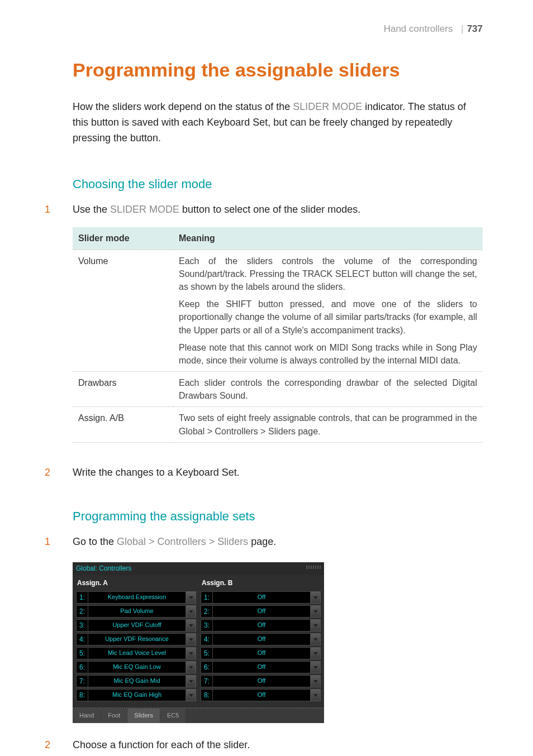 The image size is (533, 756). I want to click on table-row: Drawbars Each slider controls the corres…, so click(278, 390).